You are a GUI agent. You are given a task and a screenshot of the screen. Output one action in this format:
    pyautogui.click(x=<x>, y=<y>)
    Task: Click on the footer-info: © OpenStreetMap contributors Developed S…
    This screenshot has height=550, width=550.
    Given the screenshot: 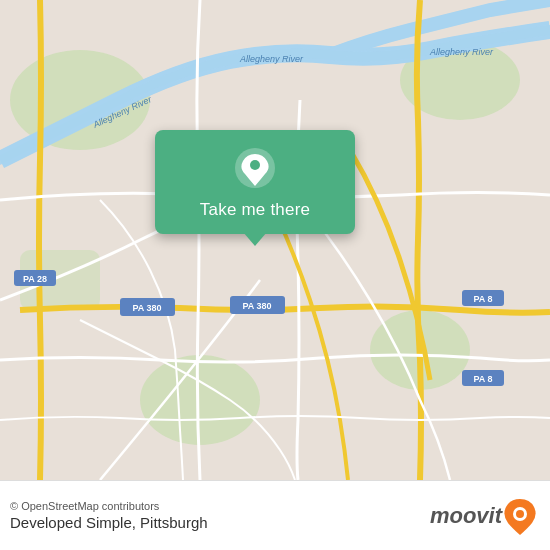 What is the action you would take?
    pyautogui.click(x=109, y=516)
    